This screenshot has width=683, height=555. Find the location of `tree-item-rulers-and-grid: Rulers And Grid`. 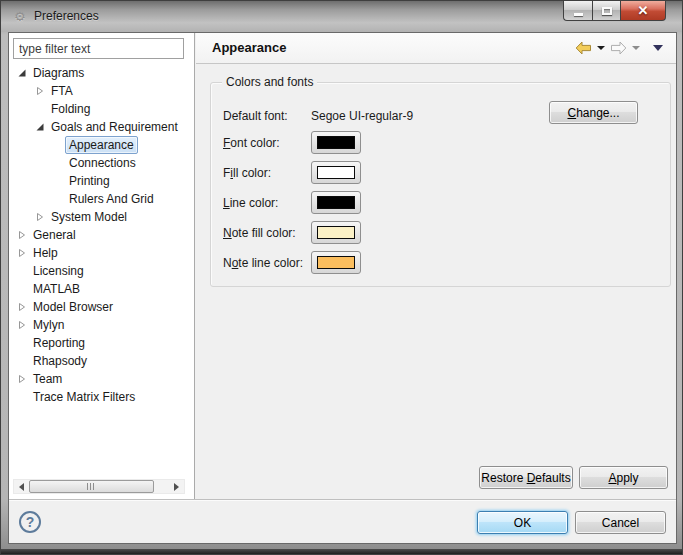

tree-item-rulers-and-grid: Rulers And Grid is located at coordinates (101, 199).